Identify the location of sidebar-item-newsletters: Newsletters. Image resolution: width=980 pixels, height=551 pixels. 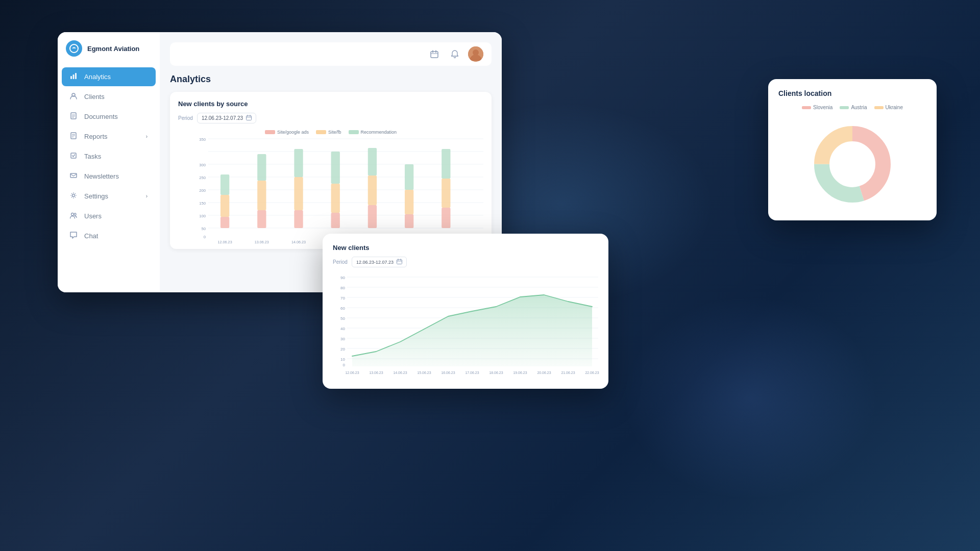
(109, 177).